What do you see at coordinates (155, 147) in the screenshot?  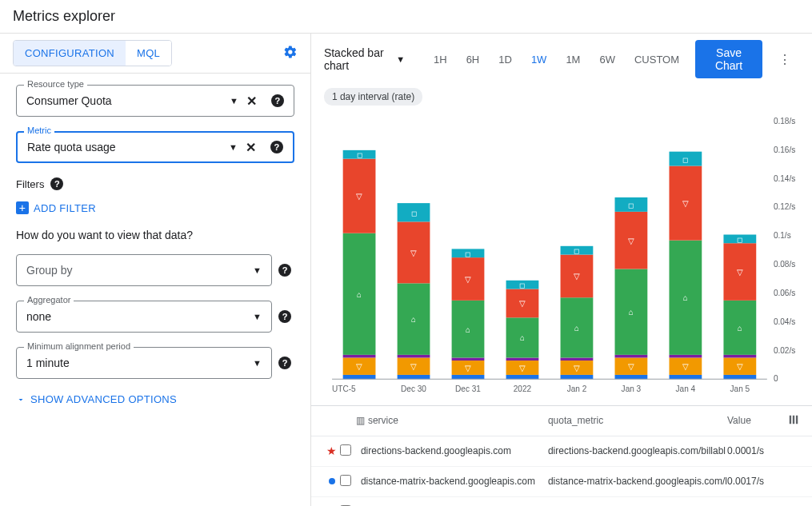 I see `metric-field: Metric Rate quota usage ▼ ✕ ?` at bounding box center [155, 147].